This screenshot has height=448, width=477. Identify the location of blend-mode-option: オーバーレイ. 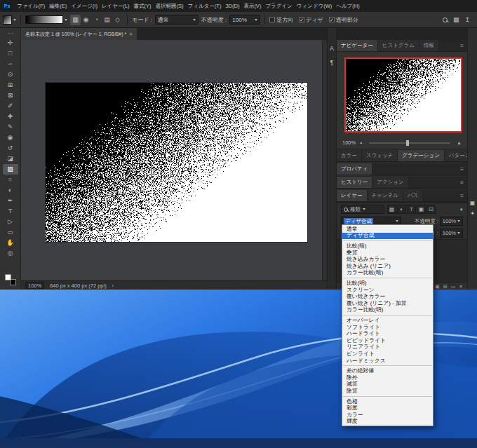
(387, 320).